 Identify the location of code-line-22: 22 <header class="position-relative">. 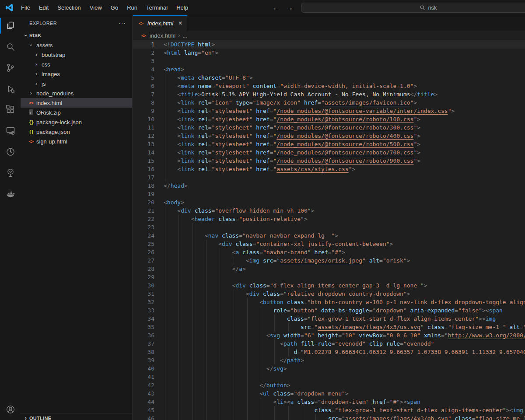
(329, 219).